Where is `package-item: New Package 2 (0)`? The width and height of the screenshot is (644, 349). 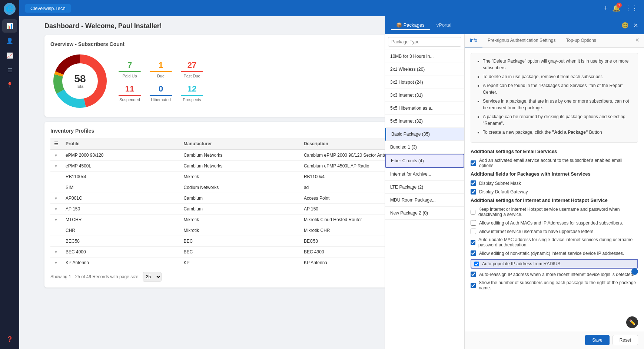 package-item: New Package 2 (0) is located at coordinates (425, 213).